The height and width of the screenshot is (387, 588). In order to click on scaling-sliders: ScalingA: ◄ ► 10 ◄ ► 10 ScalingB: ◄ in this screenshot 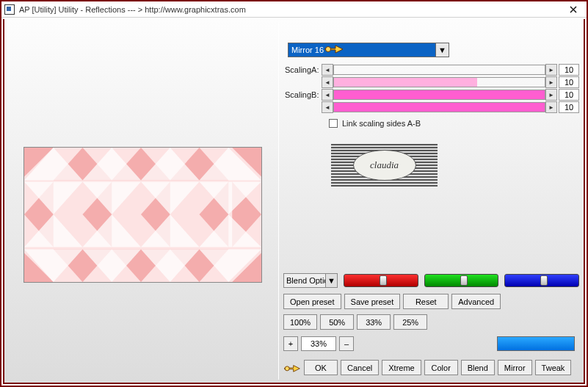, I will do `click(432, 95)`.